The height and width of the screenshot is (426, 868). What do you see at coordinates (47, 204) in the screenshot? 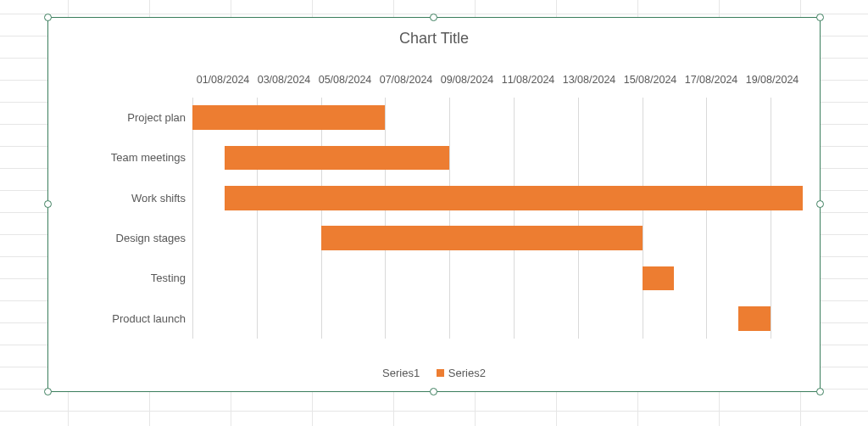
I see `resize-handle-w` at bounding box center [47, 204].